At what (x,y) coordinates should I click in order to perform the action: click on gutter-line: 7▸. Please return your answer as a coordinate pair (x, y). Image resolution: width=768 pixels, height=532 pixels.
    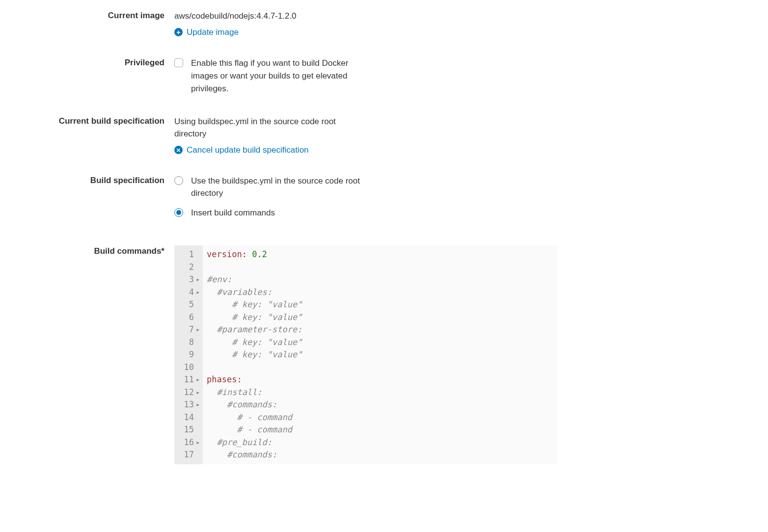
    Looking at the image, I should click on (190, 330).